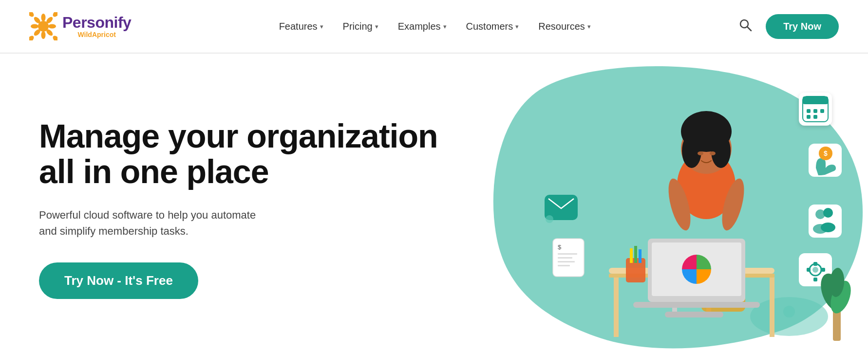 Image resolution: width=868 pixels, height=354 pixels. Describe the element at coordinates (360, 26) in the screenshot. I see `nav-pricing: Pricing ▾` at that location.